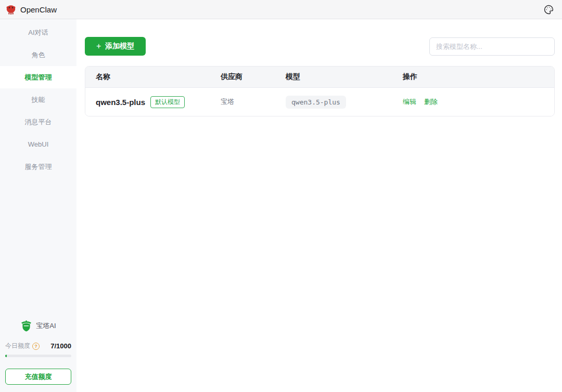 Image resolution: width=562 pixels, height=392 pixels. Describe the element at coordinates (18, 346) in the screenshot. I see `quota-label: 今日额度` at that location.